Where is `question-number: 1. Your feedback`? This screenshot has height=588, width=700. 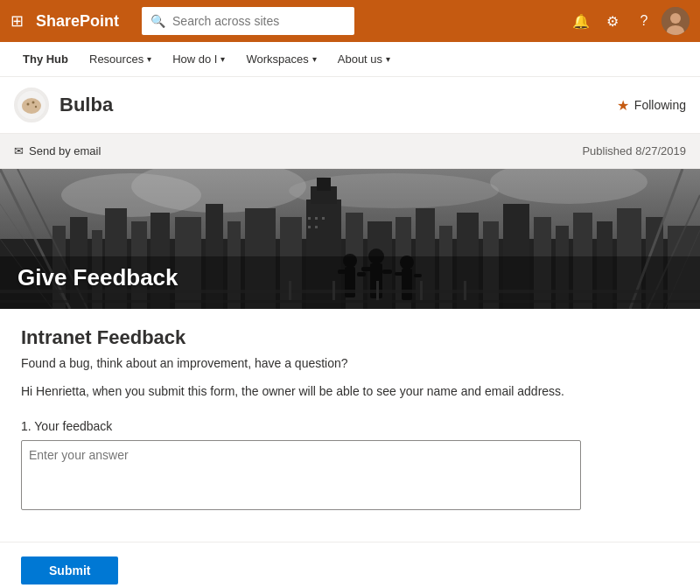
question-number: 1. Your feedback is located at coordinates (350, 426).